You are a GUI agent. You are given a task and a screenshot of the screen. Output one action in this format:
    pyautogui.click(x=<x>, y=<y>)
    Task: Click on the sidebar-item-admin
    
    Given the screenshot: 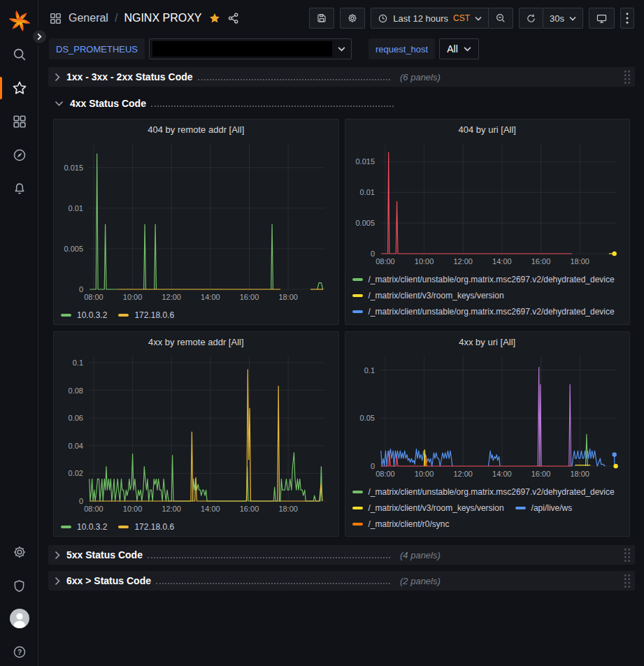 What is the action you would take?
    pyautogui.click(x=20, y=586)
    